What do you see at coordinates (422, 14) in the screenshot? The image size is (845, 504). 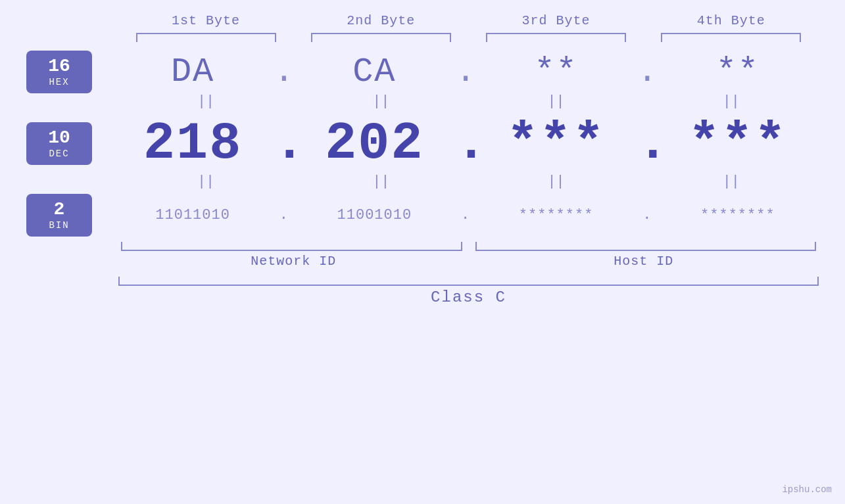 I see `column-headers: 1st Byte 2nd Byte 3rd Byte 4th Byte` at bounding box center [422, 14].